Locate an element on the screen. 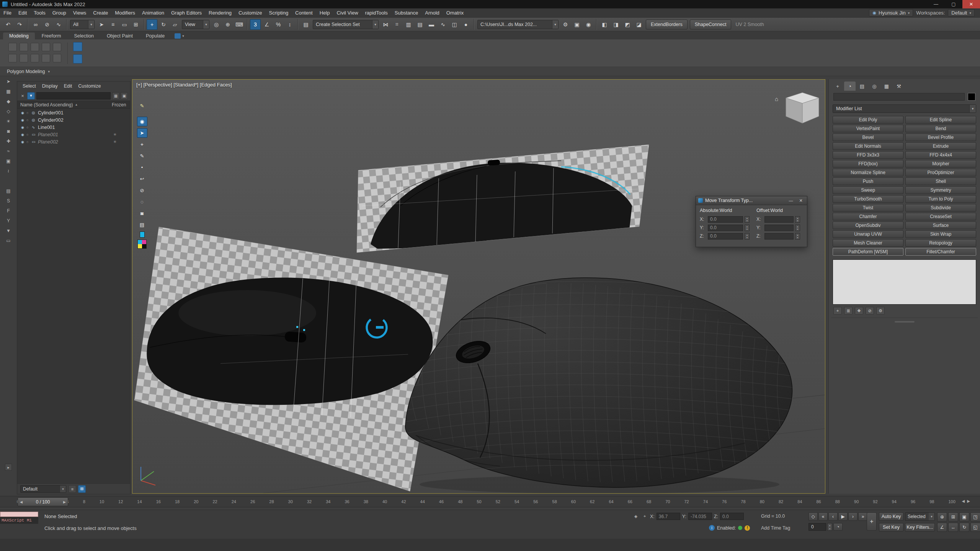  redo-icon: ↷ is located at coordinates (20, 24).